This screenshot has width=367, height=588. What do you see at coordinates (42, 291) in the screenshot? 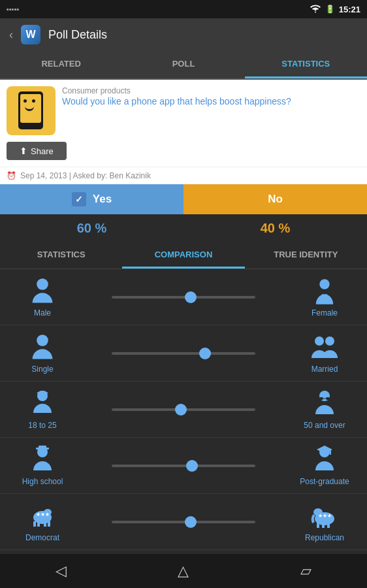
I see `male-icon` at bounding box center [42, 291].